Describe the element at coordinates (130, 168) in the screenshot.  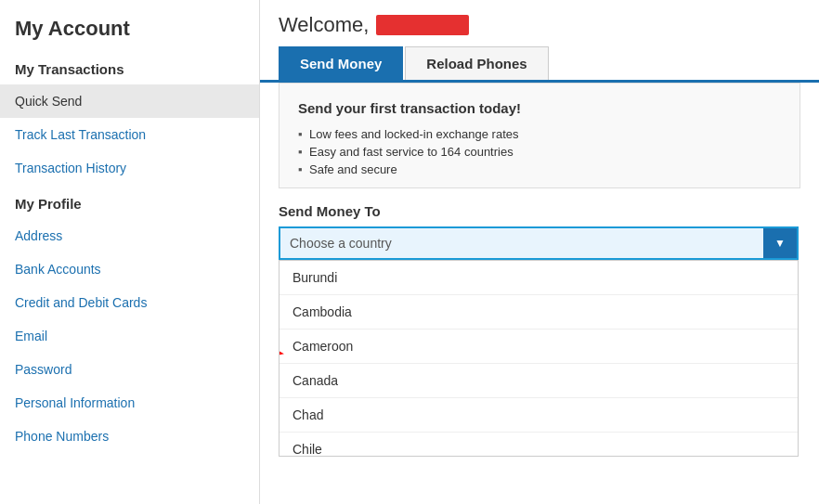
I see `sidebar-item-transaction-history: Transaction History` at that location.